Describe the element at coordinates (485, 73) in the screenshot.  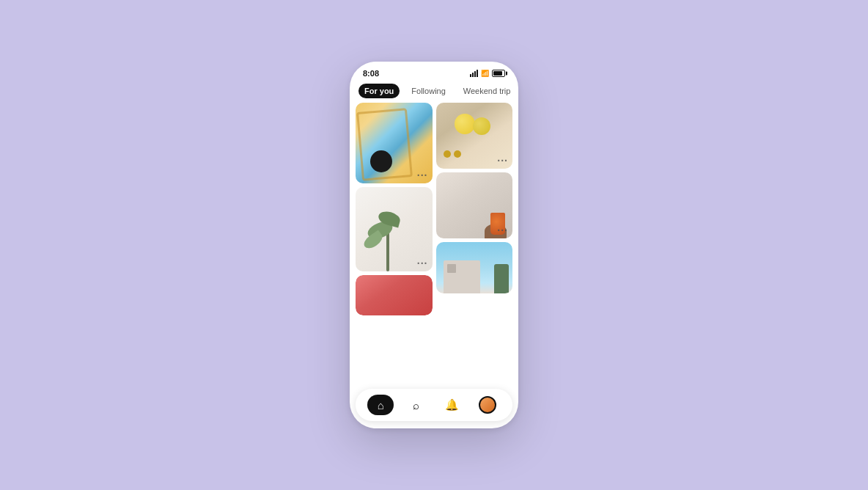
I see `wifi-icon: 📶` at that location.